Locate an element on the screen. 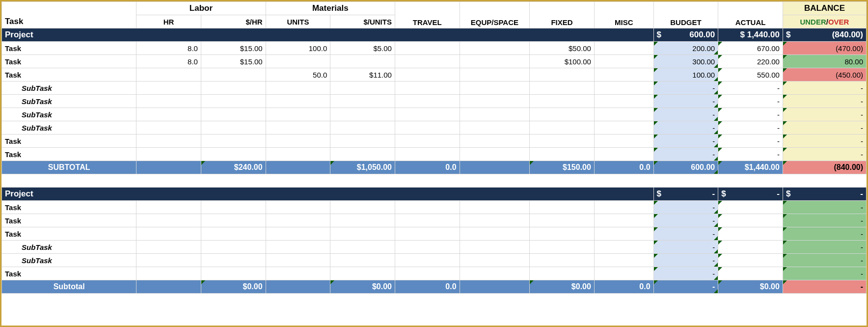 The width and height of the screenshot is (868, 327). subtotal-label: Subtotal is located at coordinates (69, 287).